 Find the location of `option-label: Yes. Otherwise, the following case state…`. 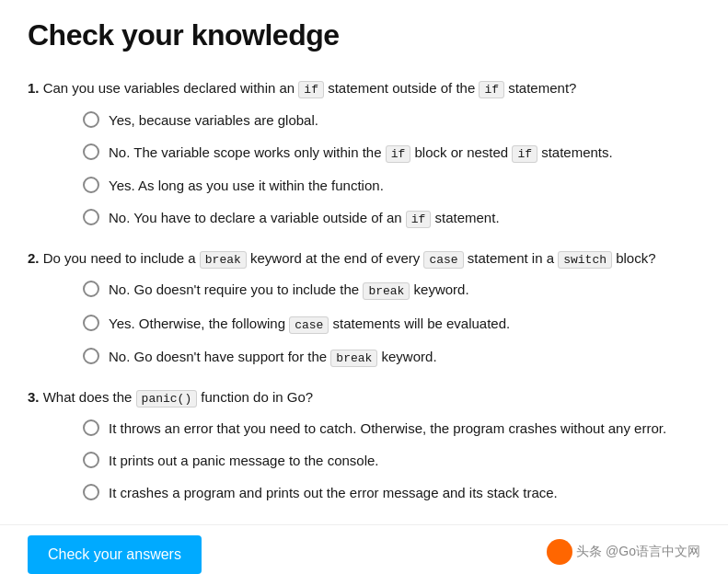

option-label: Yes. Otherwise, the following case state… is located at coordinates (309, 324).